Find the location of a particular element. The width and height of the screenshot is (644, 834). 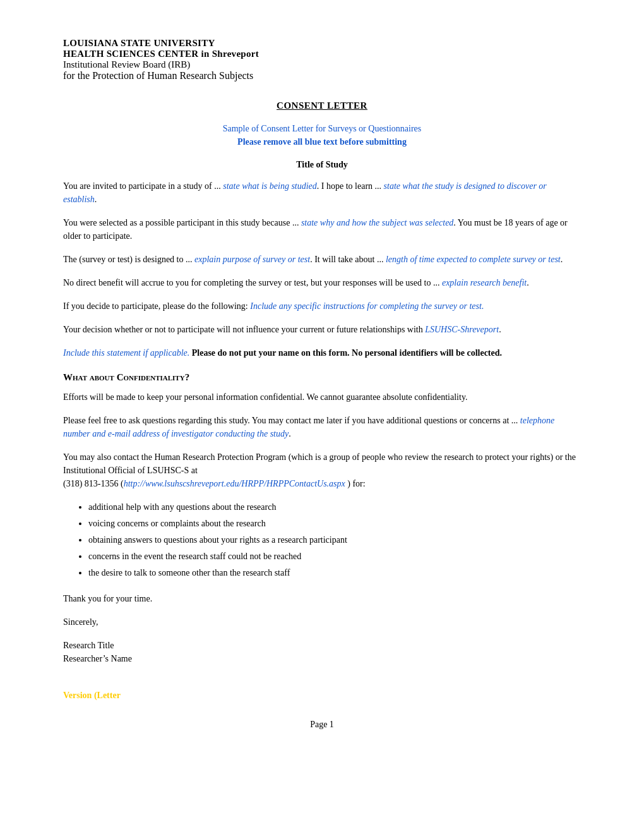

p6-italic: LSUHSC-Shreveport is located at coordinates (462, 330).